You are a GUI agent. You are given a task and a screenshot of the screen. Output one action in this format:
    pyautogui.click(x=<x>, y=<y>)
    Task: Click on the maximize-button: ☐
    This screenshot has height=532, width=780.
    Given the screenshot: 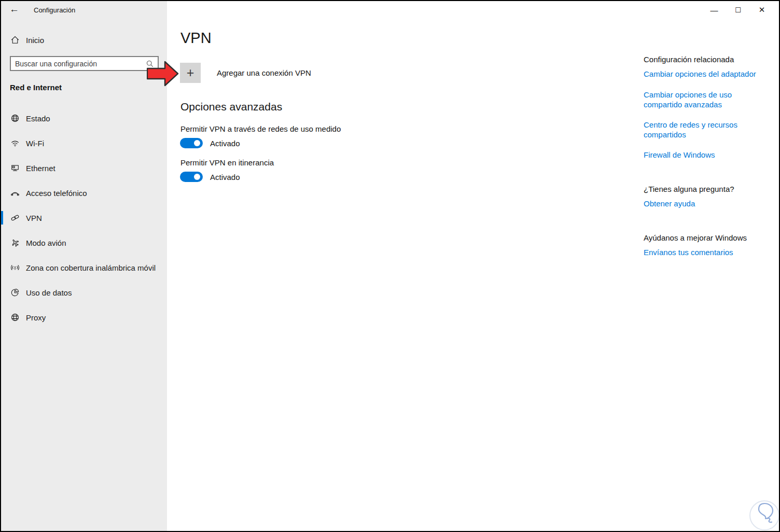 What is the action you would take?
    pyautogui.click(x=738, y=10)
    